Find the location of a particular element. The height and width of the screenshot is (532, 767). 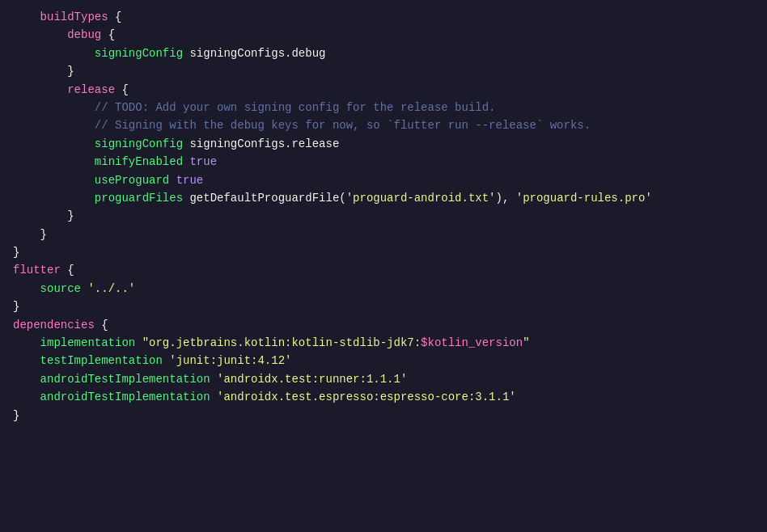

code-line: signingConfig signingConfigs.release is located at coordinates (384, 144).